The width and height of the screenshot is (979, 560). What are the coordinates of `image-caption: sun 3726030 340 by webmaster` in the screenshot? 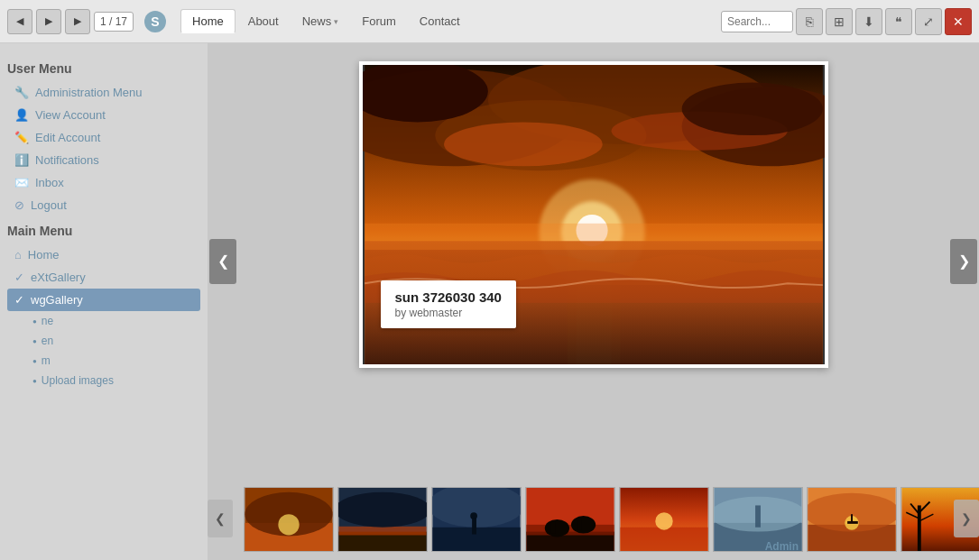 It's located at (448, 305).